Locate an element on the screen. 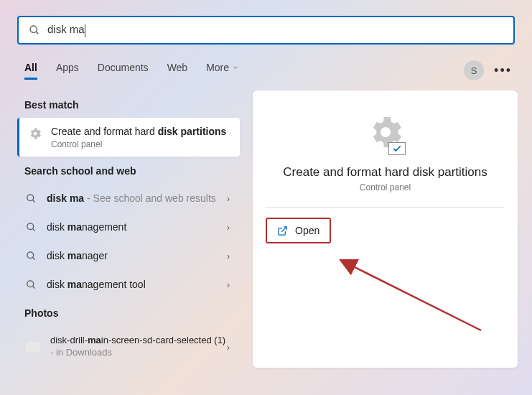  best-match-heading: Best match is located at coordinates (132, 105).